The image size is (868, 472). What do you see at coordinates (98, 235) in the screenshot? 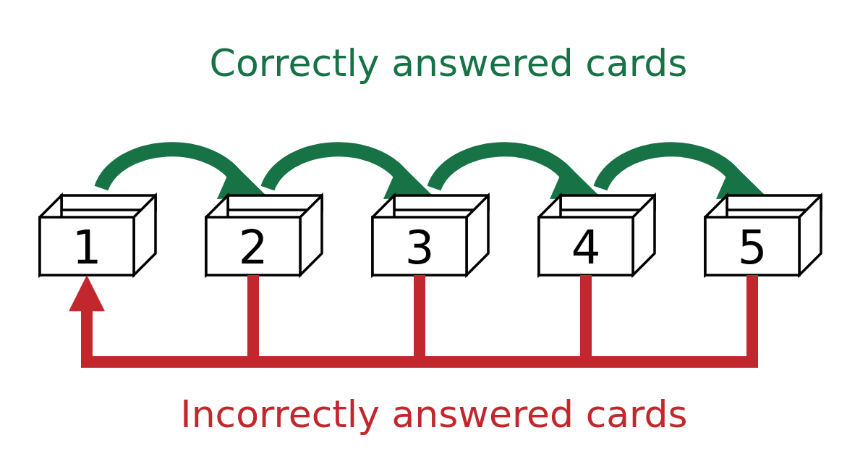
I see `box-1: 1` at bounding box center [98, 235].